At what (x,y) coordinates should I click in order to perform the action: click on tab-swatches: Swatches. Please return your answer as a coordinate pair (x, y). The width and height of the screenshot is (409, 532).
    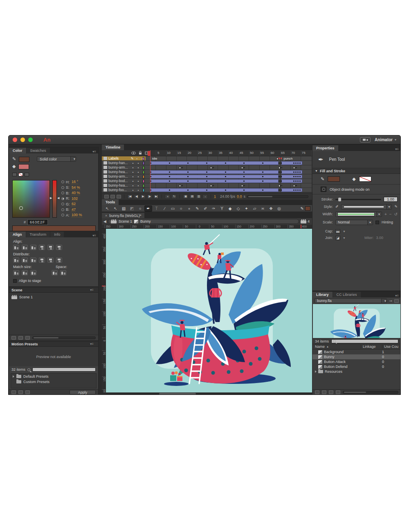
    Looking at the image, I should click on (38, 151).